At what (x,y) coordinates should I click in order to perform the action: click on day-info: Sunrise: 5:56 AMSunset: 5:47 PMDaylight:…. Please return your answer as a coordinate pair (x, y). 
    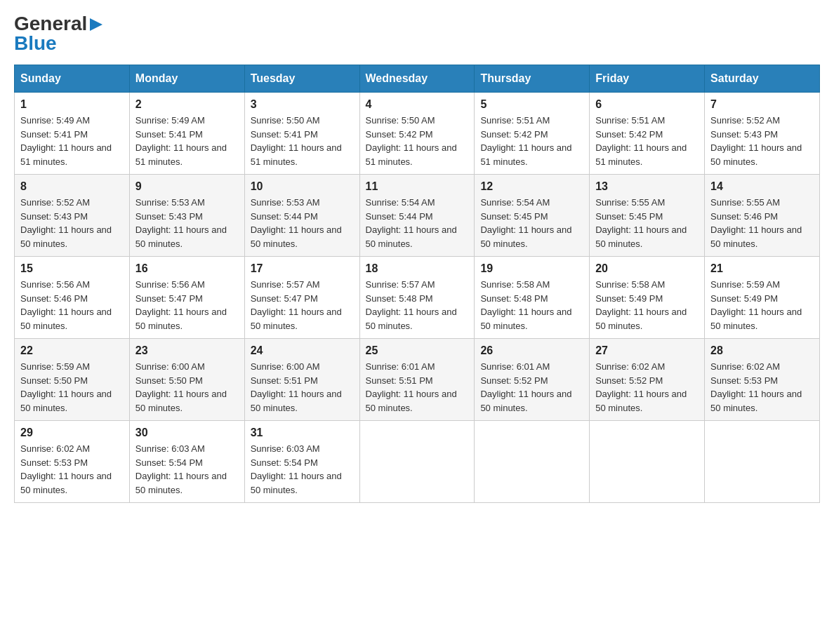
    Looking at the image, I should click on (187, 305).